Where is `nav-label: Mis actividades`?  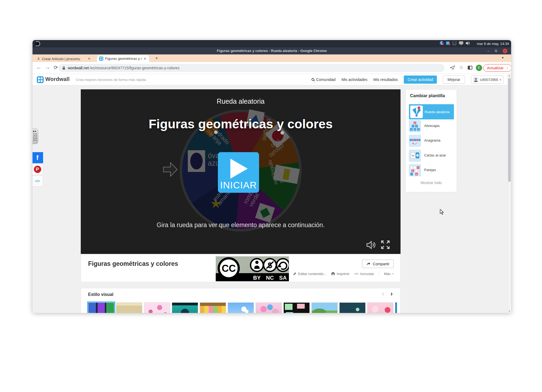
nav-label: Mis actividades is located at coordinates (354, 80).